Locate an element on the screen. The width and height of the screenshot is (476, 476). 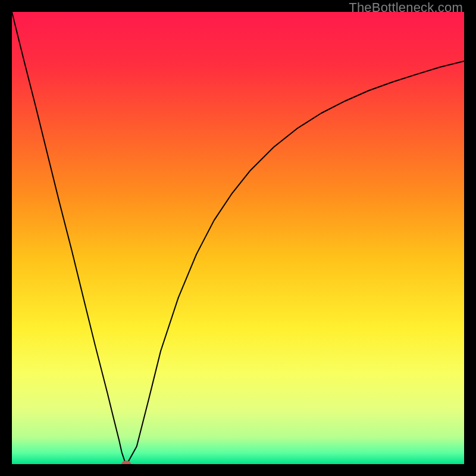
watermark-text: TheBottleneck.com is located at coordinates (406, 8).